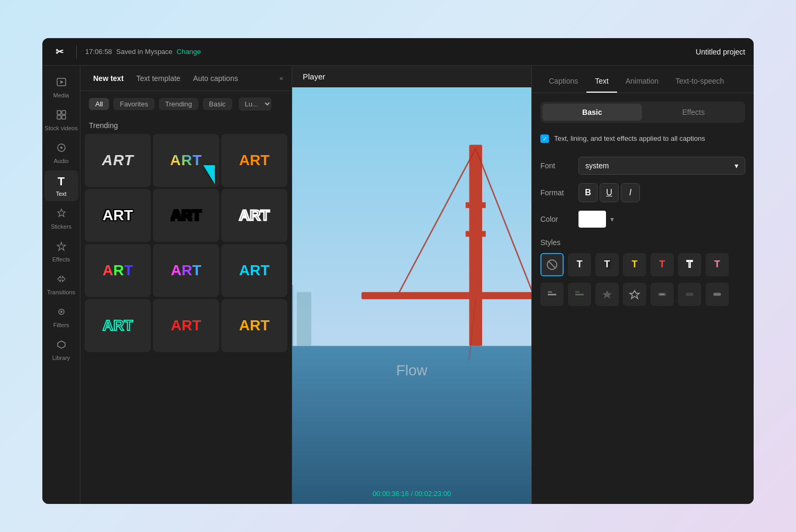  What do you see at coordinates (117, 326) in the screenshot?
I see `text-card-10: ART` at bounding box center [117, 326].